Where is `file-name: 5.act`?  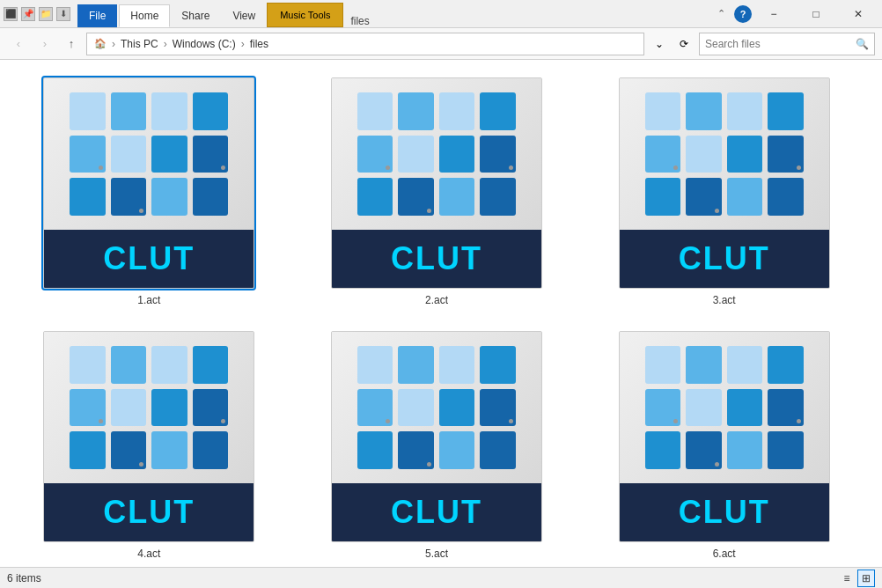
file-name: 5.act is located at coordinates (437, 554).